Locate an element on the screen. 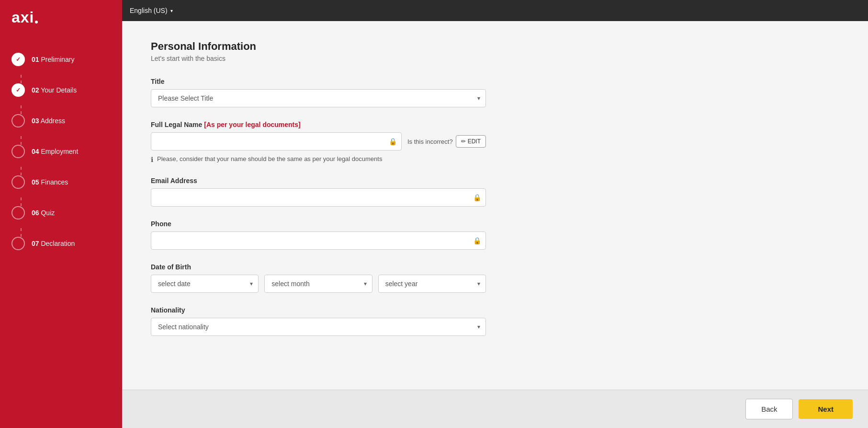  step-07-label: 07 Declaration is located at coordinates (53, 243).